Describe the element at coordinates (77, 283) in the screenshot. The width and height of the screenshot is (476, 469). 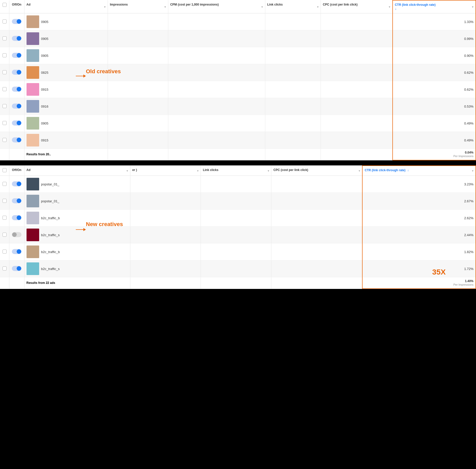
I see `results-cell: Results from 22 ads` at that location.